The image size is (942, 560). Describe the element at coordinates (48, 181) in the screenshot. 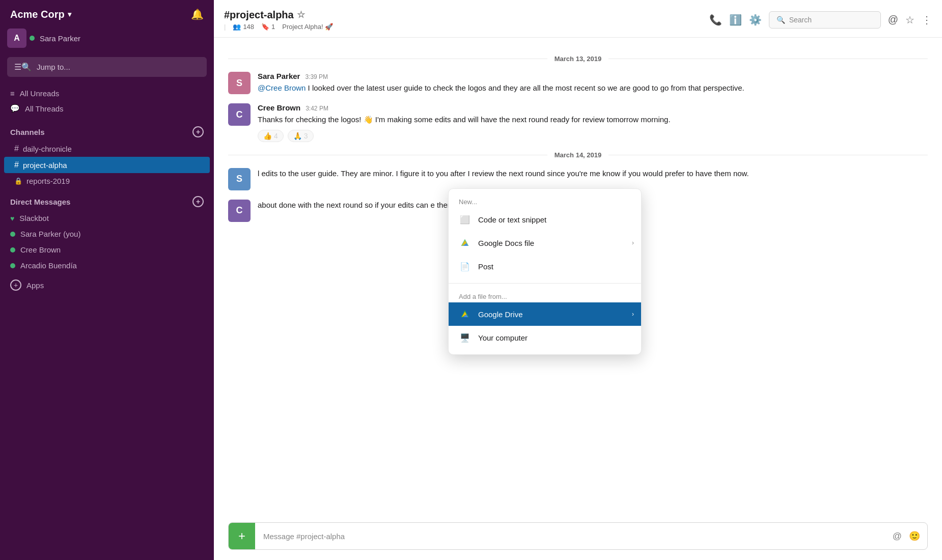

I see `channel-name-label: reports-2019` at that location.